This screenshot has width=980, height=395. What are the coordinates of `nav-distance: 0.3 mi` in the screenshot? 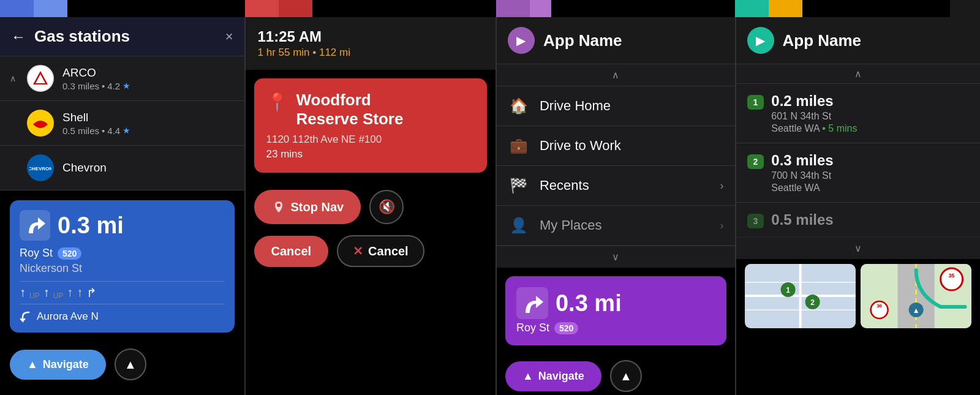 It's located at (91, 225).